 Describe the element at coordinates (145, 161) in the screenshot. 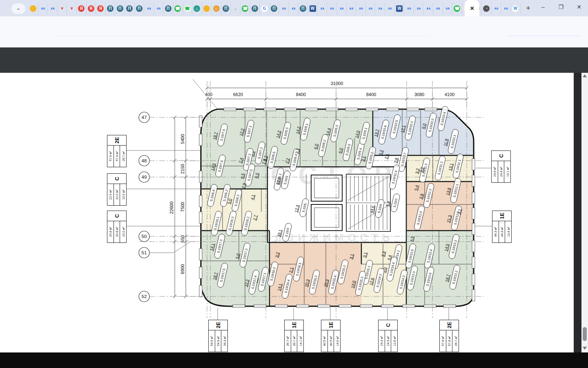

I see `svg-text: 48` at that location.